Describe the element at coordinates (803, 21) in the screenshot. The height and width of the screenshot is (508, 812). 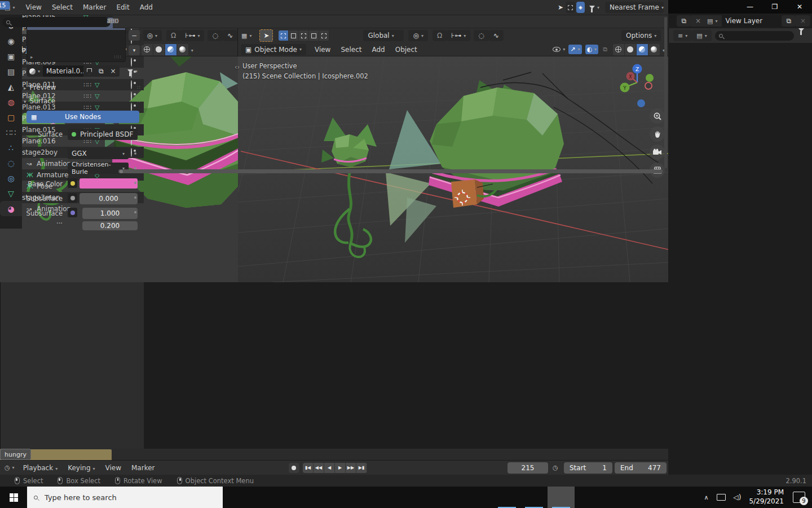
I see `viewlayer-remove-button: ×` at that location.